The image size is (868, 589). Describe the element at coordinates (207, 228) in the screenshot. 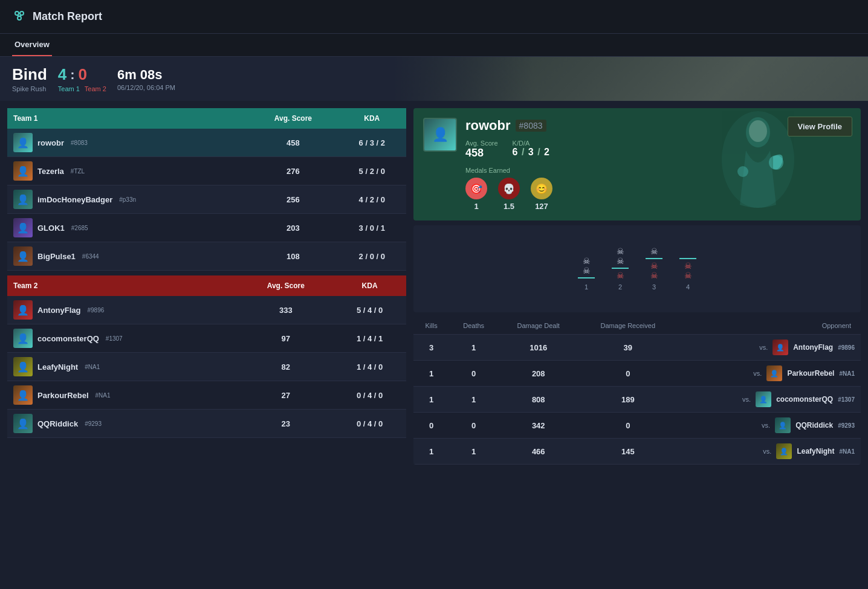

I see `team1-player-row: 👤 GLOK1 #2685 203 3 / 0 / 1` at that location.